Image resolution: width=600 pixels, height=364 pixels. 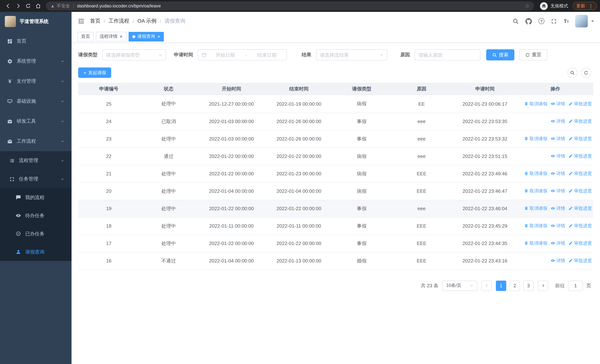 What do you see at coordinates (36, 101) in the screenshot?
I see `sidebar-item-infrastructure: 基础设施` at bounding box center [36, 101].